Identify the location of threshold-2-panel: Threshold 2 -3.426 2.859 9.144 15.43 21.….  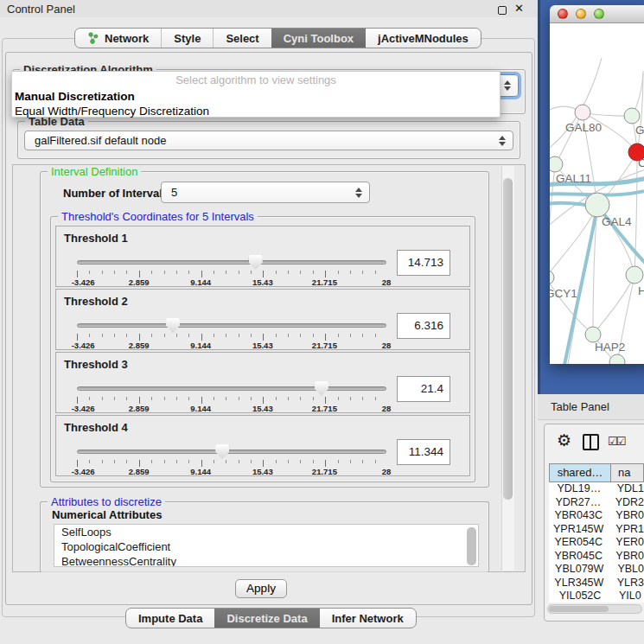
(263, 320).